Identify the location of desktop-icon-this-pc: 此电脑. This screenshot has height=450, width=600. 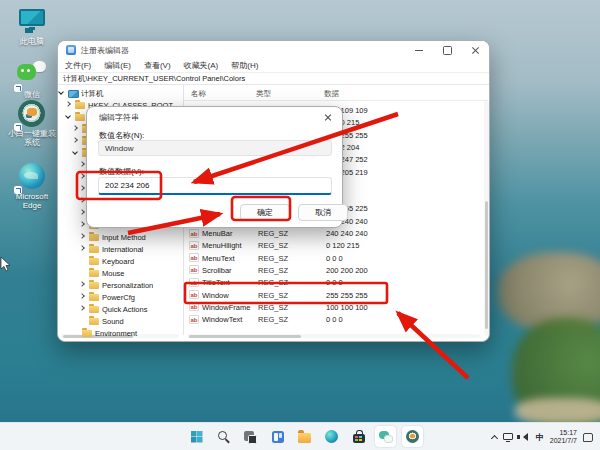
(32, 27).